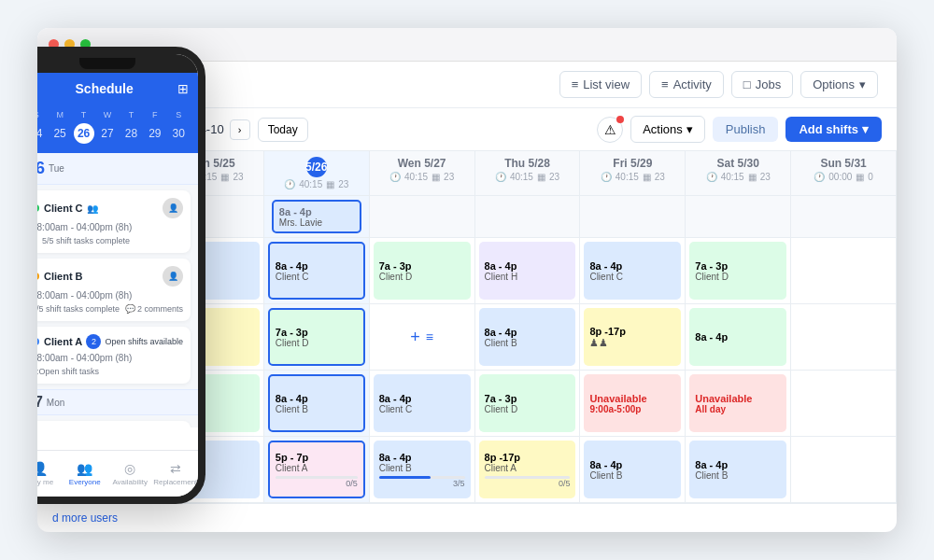 Image resolution: width=934 pixels, height=560 pixels. What do you see at coordinates (663, 129) in the screenshot?
I see `actions-label: Actions` at bounding box center [663, 129].